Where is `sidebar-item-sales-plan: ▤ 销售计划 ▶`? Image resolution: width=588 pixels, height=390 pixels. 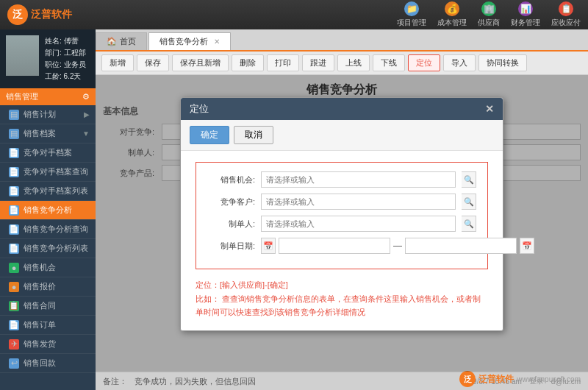
sidebar-item-sales-plan: ▤ 销售计划 ▶ is located at coordinates (48, 115).